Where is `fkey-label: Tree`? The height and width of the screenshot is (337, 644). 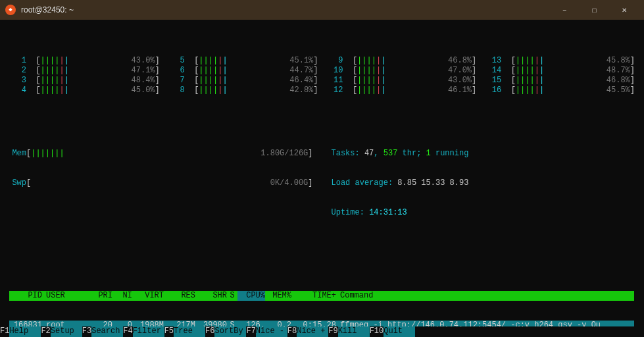
fkey-label: Tree is located at coordinates (189, 332).